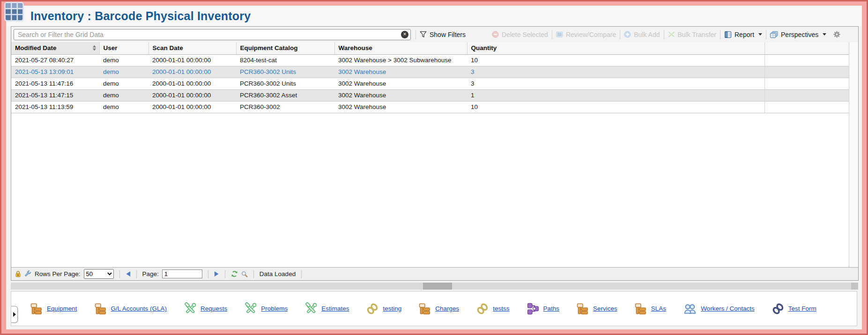 Image resolution: width=868 pixels, height=335 pixels. I want to click on link-test-form: Test Form, so click(794, 309).